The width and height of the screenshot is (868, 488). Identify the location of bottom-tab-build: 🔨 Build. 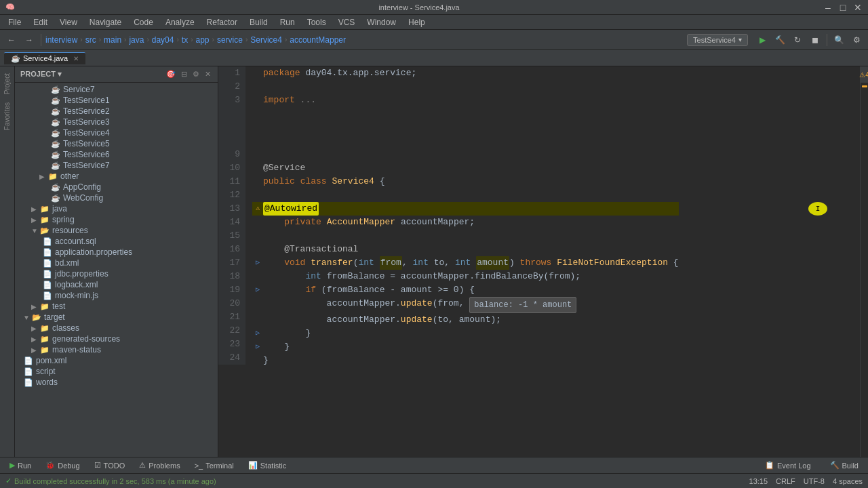
(844, 465).